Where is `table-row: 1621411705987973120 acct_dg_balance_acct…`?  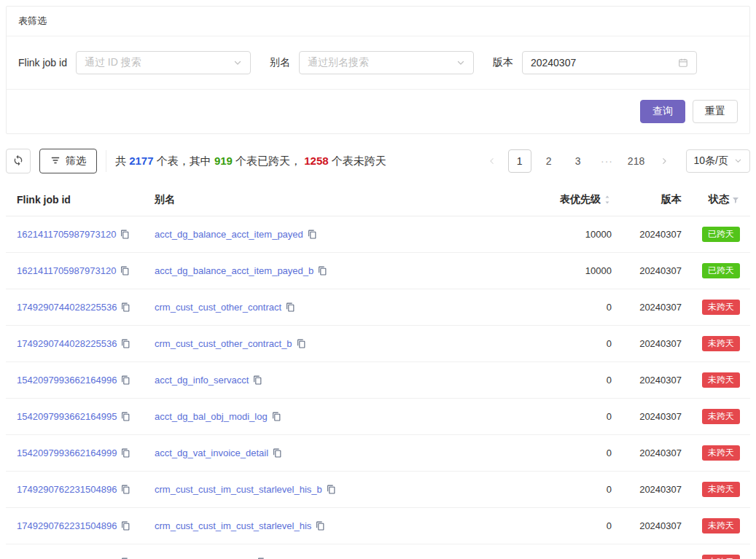
table-row: 1621411705987973120 acct_dg_balance_acct… is located at coordinates (378, 271).